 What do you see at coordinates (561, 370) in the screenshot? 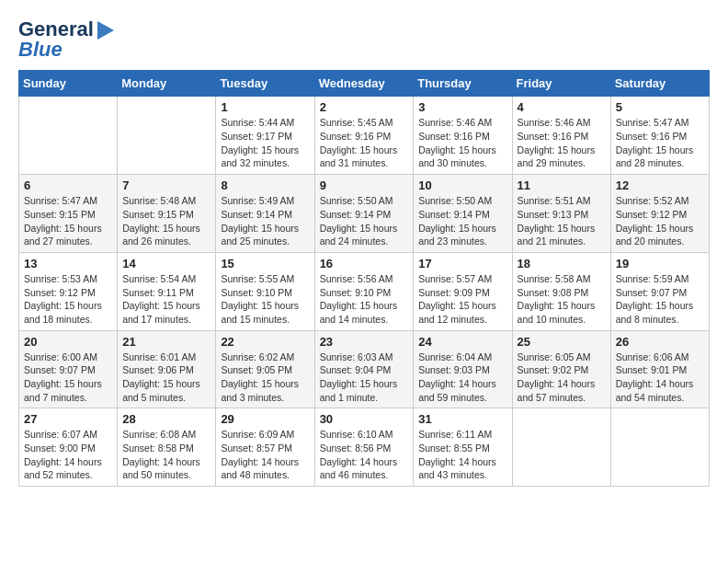
I see `calendar-cell: 25Sunrise: 6:05 AM Sunset: 9:02 PM Dayli…` at bounding box center [561, 370].